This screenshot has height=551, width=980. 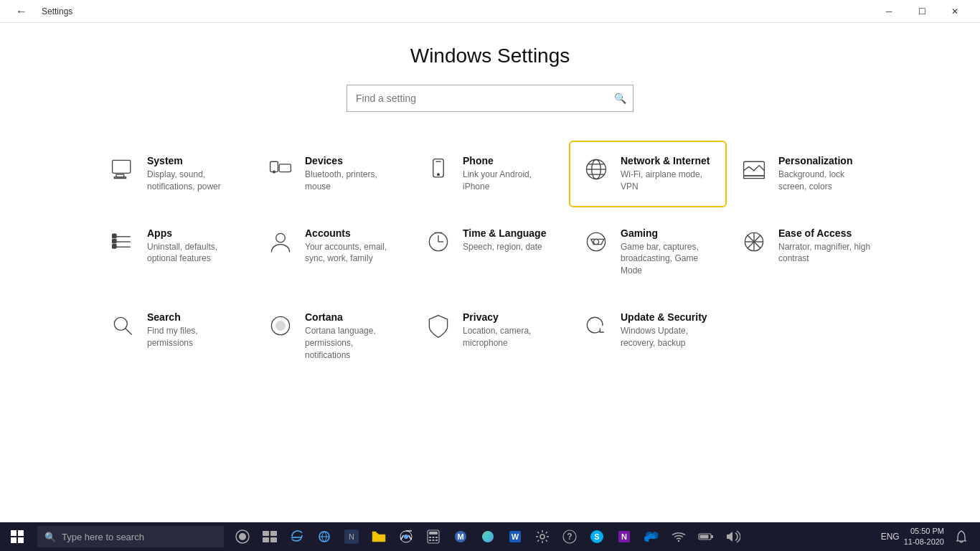 What do you see at coordinates (352, 343) in the screenshot?
I see `cortana-desc: Cortana language, permissions, notificat…` at bounding box center [352, 343].